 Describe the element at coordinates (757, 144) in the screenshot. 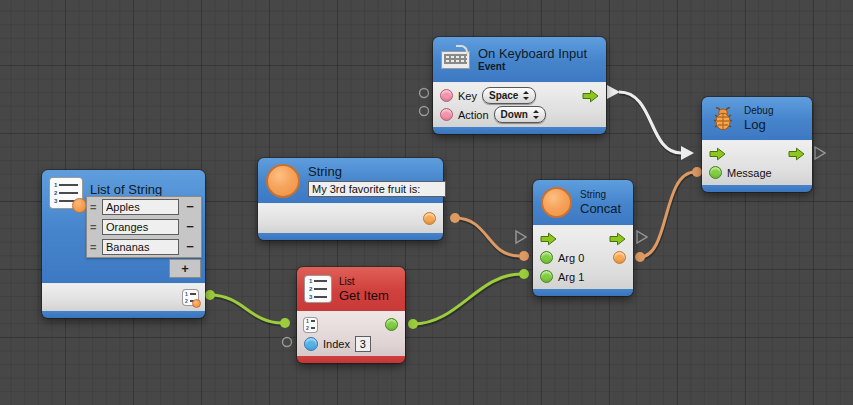

I see `node-debug-log: Debug Log Message` at that location.